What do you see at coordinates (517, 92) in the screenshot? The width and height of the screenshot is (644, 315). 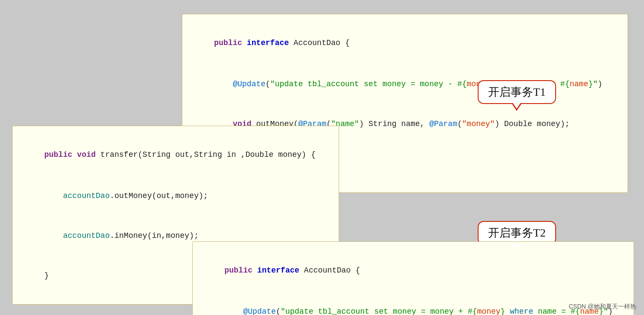 I see `label-t1: 开启事务T1` at bounding box center [517, 92].